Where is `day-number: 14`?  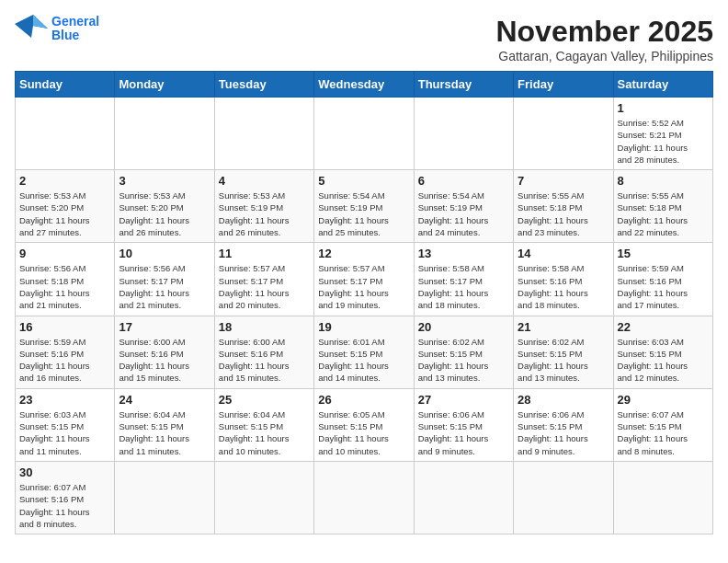 day-number: 14 is located at coordinates (563, 254).